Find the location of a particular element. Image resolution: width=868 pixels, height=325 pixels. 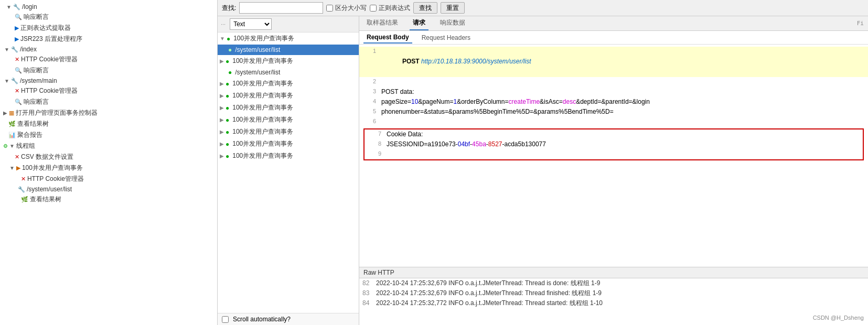

sub-tabs-row: Request Body Request Headers is located at coordinates (614, 38).